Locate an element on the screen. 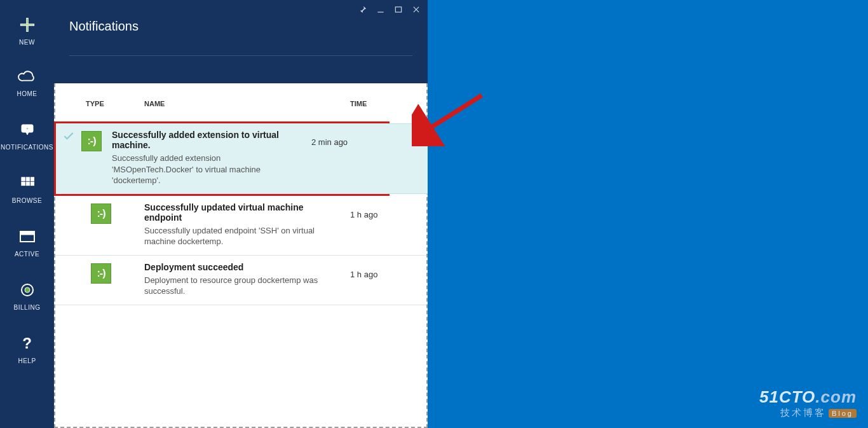  col-header-name: NAME is located at coordinates (247, 104).